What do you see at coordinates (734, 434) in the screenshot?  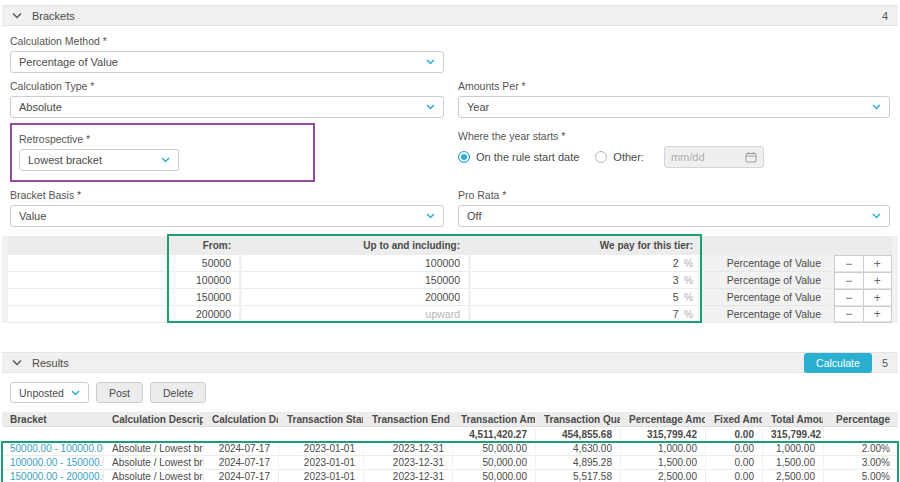 I see `total-fixed-amount: 0.00` at bounding box center [734, 434].